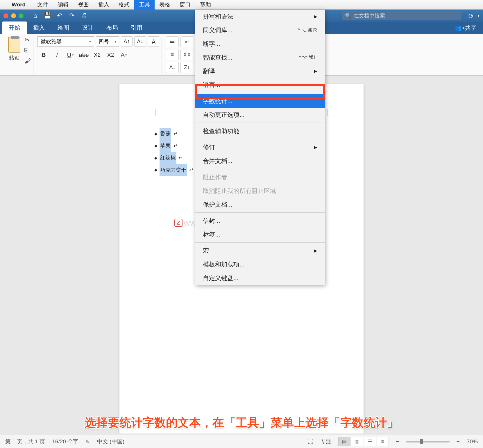 This screenshot has height=448, width=483. What do you see at coordinates (70, 55) in the screenshot?
I see `underline-button: U▾` at bounding box center [70, 55].